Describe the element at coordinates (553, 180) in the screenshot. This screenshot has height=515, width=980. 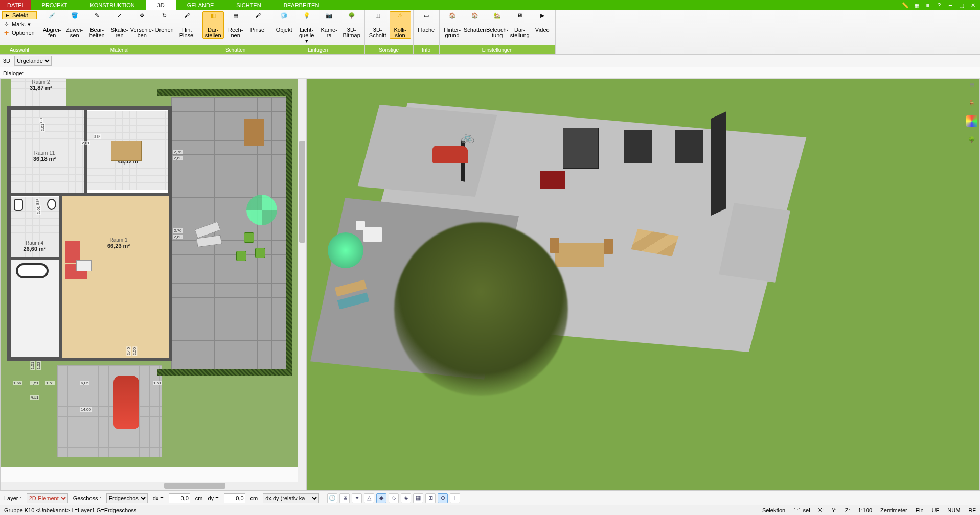
I see `sofa3d` at that location.